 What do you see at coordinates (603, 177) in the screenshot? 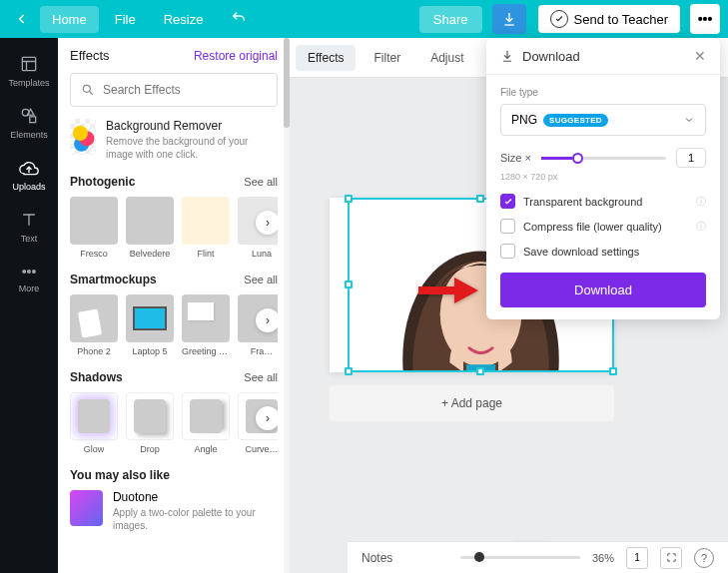
I see `dimensions-label: 1280 × 720 px` at bounding box center [603, 177].